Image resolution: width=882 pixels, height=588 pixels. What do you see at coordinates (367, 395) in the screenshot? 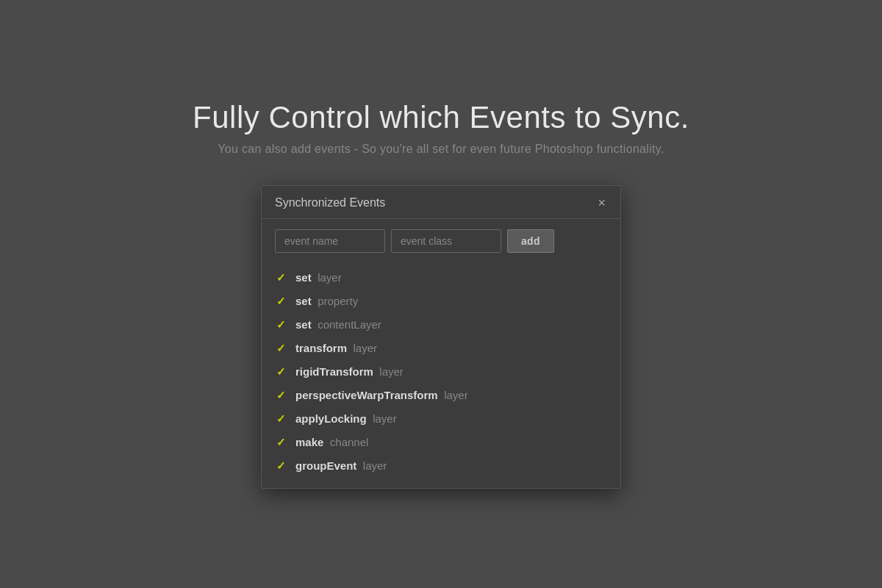
I see `event-name: perspectiveWarpTransform` at bounding box center [367, 395].